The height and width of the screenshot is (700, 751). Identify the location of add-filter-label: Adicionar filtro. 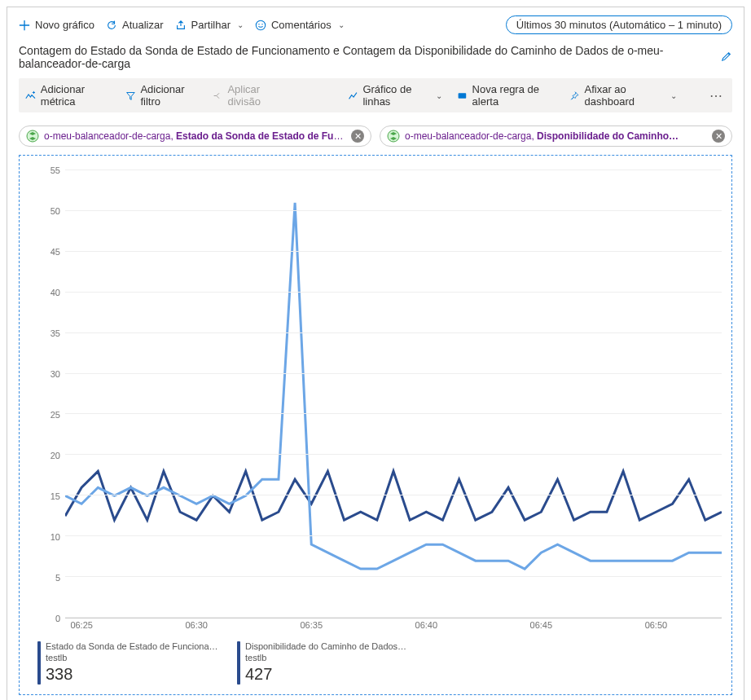
(169, 95).